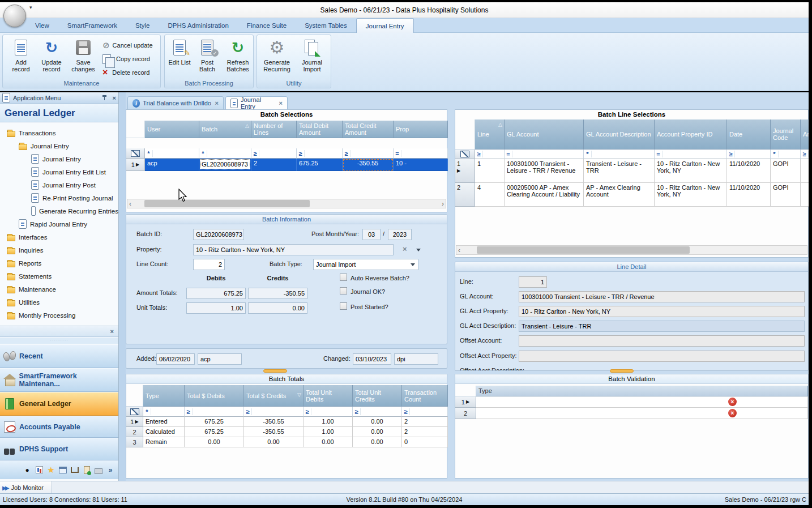 The width and height of the screenshot is (812, 508). Describe the element at coordinates (15, 16) in the screenshot. I see `application-orb-button` at that location.